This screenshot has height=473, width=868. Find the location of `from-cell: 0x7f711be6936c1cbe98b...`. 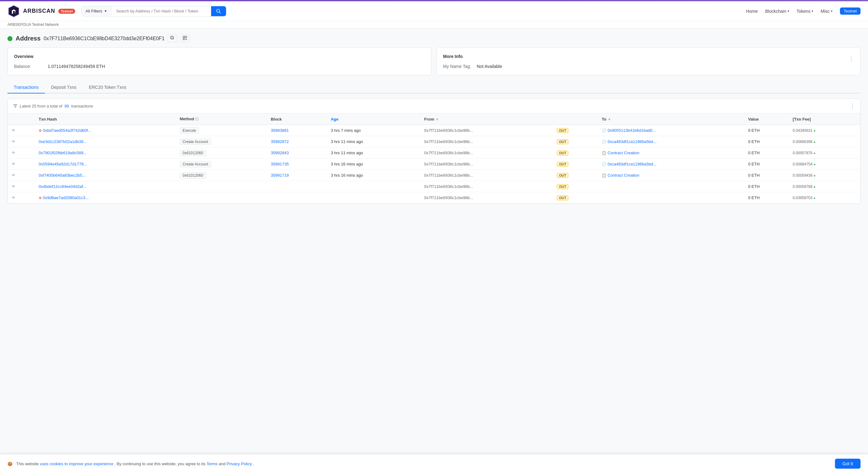

from-cell: 0x7f711be6936c1cbe98b... is located at coordinates (487, 175).